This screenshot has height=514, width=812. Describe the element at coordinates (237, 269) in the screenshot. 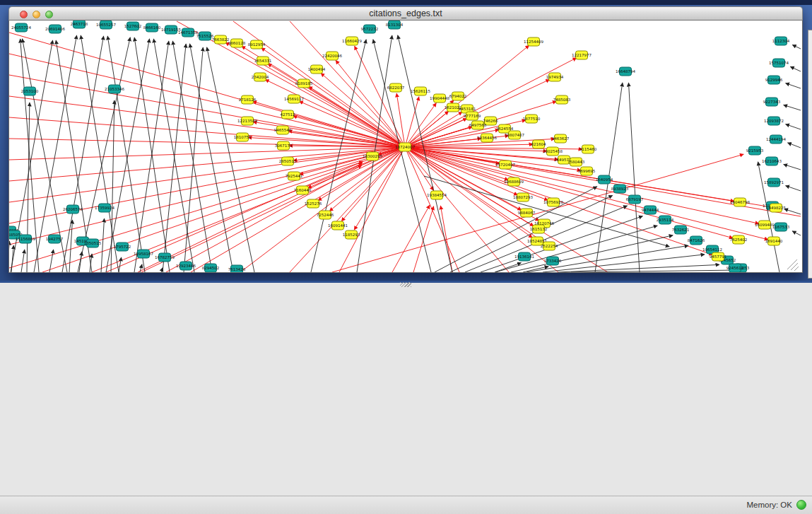

I see `network-node: 7613426` at that location.